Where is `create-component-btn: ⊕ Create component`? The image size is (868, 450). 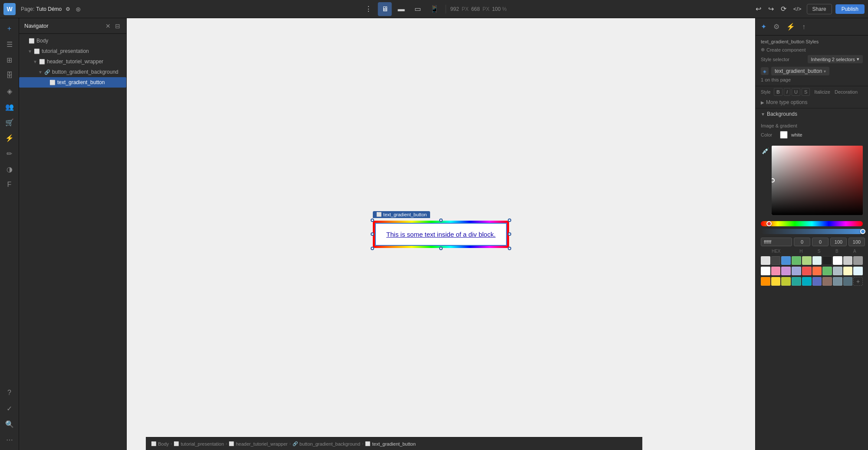 create-component-btn: ⊕ Create component is located at coordinates (783, 49).